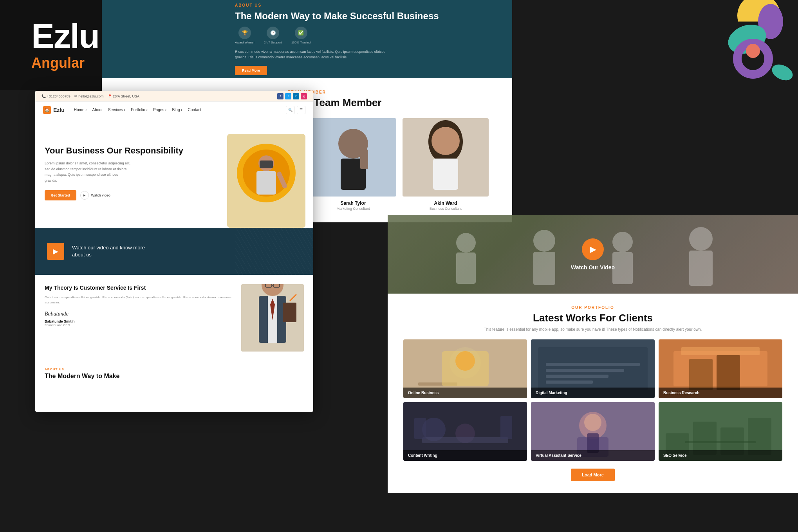 The height and width of the screenshot is (532, 798). I want to click on shapes-decoration, so click(733, 45).